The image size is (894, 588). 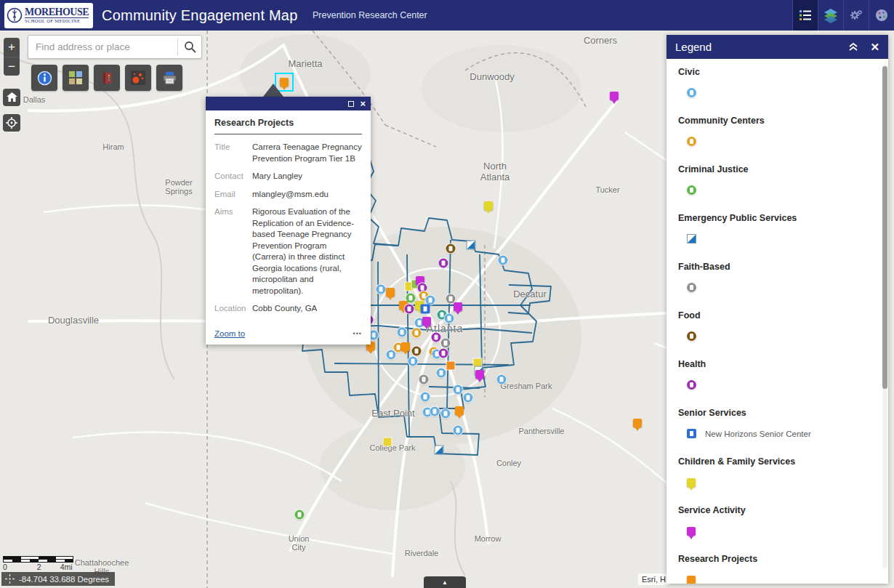 What do you see at coordinates (830, 15) in the screenshot?
I see `layers-widget-button` at bounding box center [830, 15].